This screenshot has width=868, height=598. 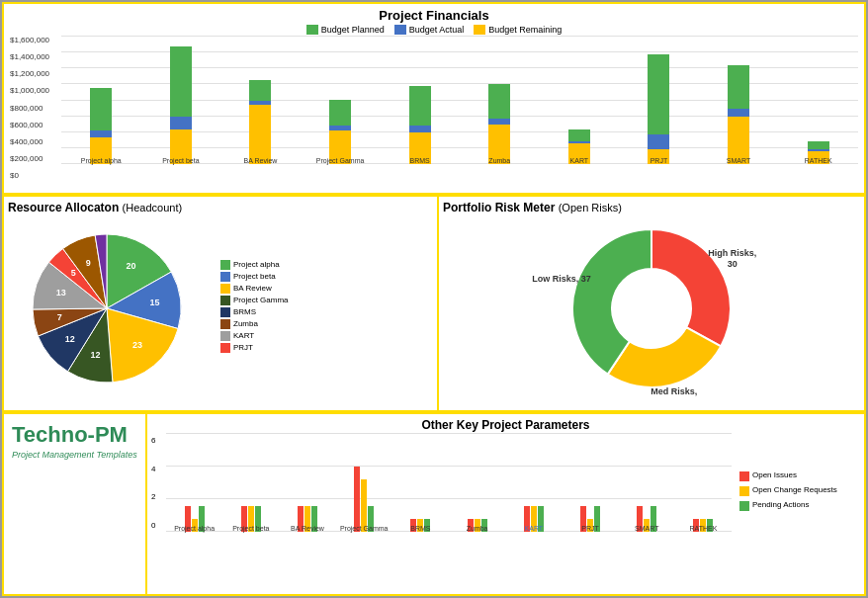 I want to click on bar-project-label: BRMS, so click(x=419, y=160).